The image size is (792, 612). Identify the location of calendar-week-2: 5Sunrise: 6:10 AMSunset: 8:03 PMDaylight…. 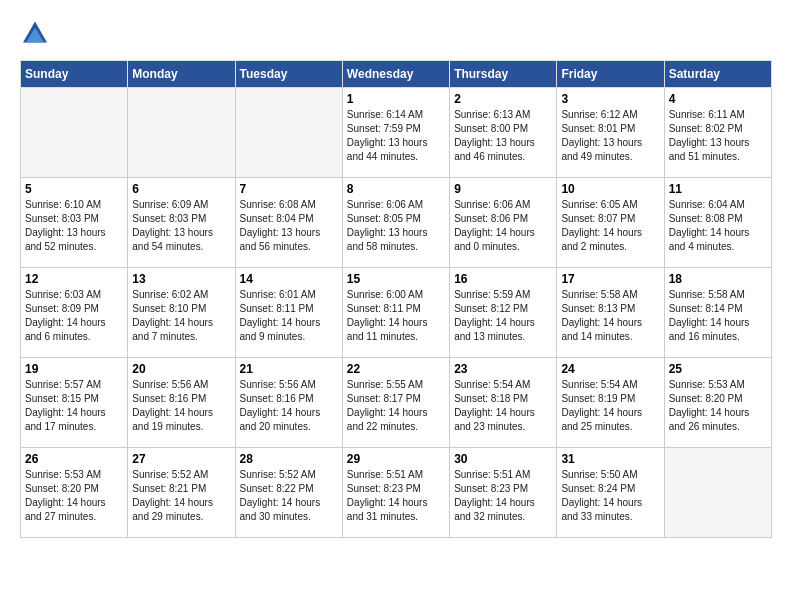
(396, 223).